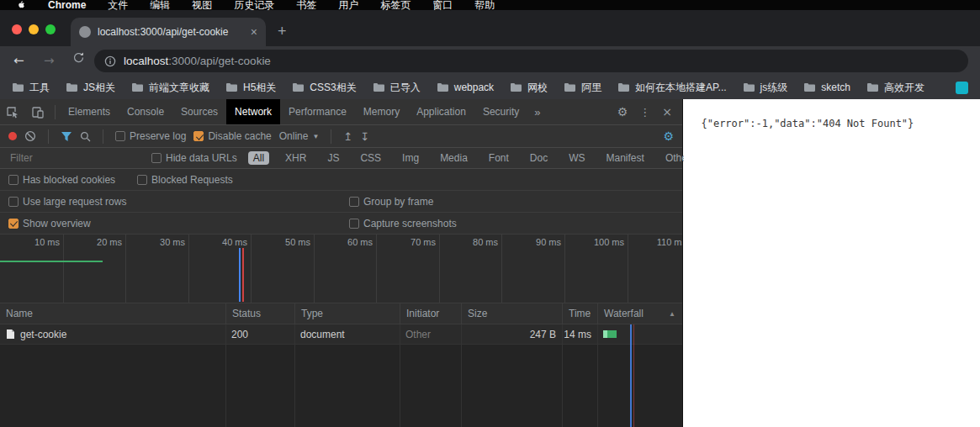 Image resolution: width=980 pixels, height=427 pixels. I want to click on menu-item-history: 历史记录, so click(254, 5).